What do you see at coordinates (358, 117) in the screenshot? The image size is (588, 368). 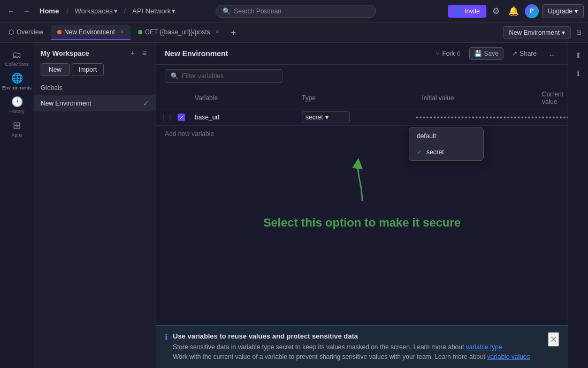 I see `type-cell: secret ▾ default ✓ secret` at bounding box center [358, 117].